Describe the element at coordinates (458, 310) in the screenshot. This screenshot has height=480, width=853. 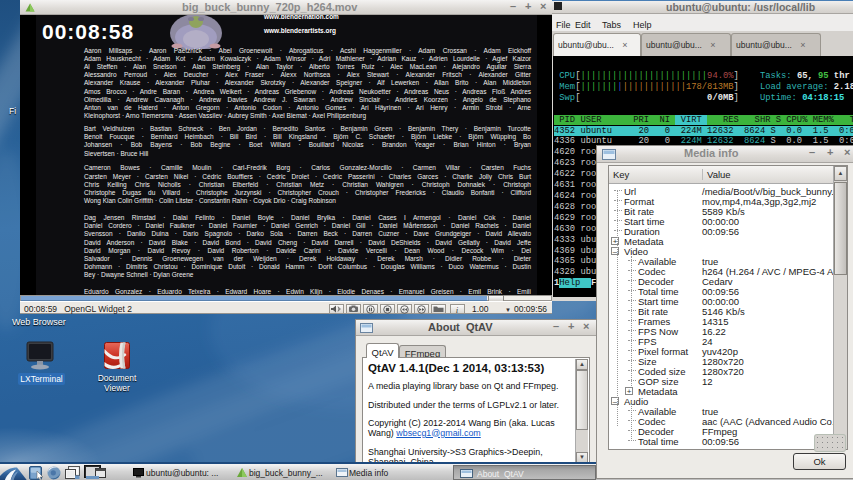
I see `svg-text: i` at that location.